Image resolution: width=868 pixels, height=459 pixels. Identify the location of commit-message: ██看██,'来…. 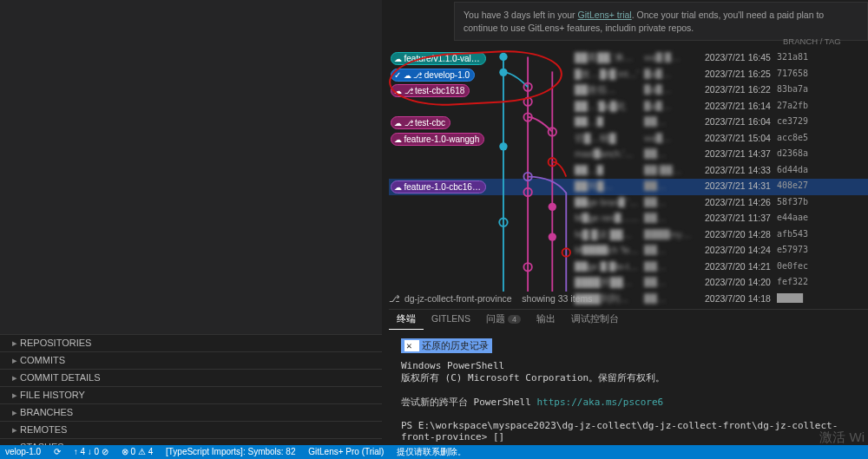
(608, 58).